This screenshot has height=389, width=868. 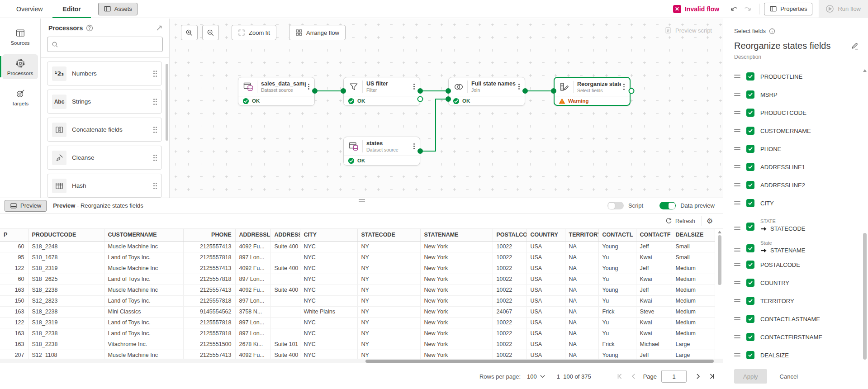 What do you see at coordinates (592, 91) in the screenshot?
I see `flow-node-reorganize-states-f-: Reorganize states f...Select fieldsWarni…` at bounding box center [592, 91].